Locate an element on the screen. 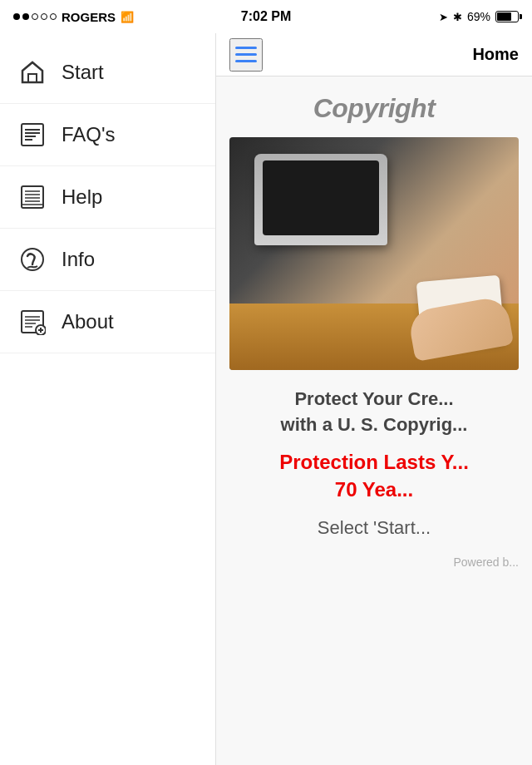  dot1 is located at coordinates (17, 17).